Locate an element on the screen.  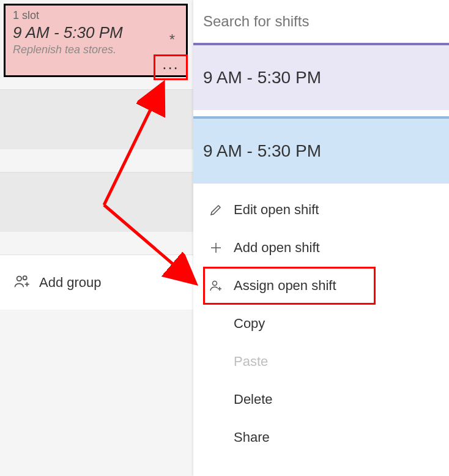
menu-assign-open-shift: Assign open shift is located at coordinates (289, 286).